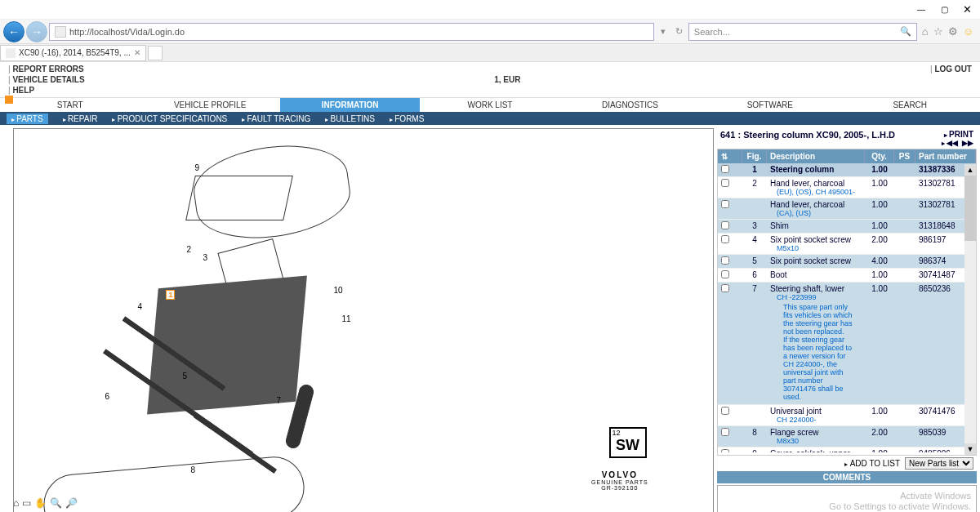  Describe the element at coordinates (755, 157) in the screenshot. I see `col-fig: Fig.` at that location.